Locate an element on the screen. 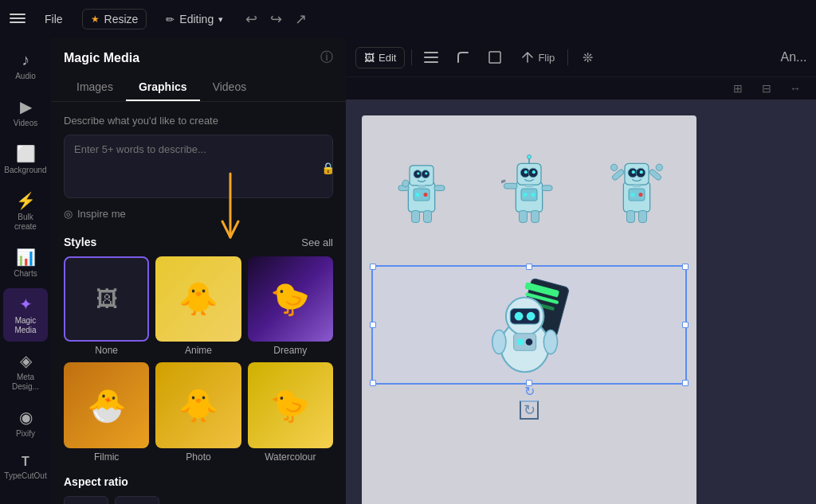 Image resolution: width=816 pixels, height=504 pixels. styles-grid: 🖼 None 🐥 Anime 🐤 Dreamy is located at coordinates (198, 360).